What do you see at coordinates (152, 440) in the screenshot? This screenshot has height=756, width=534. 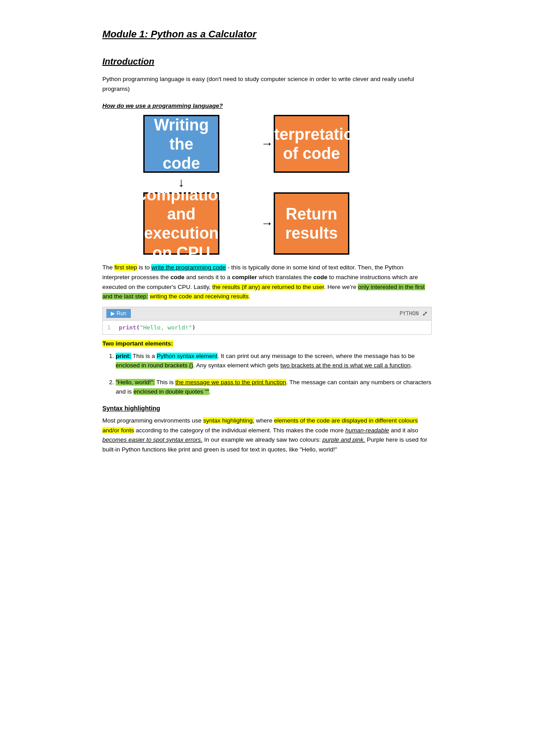 I see `spot-errors-underline: becomes easier to spot syntax errors.` at bounding box center [152, 440].